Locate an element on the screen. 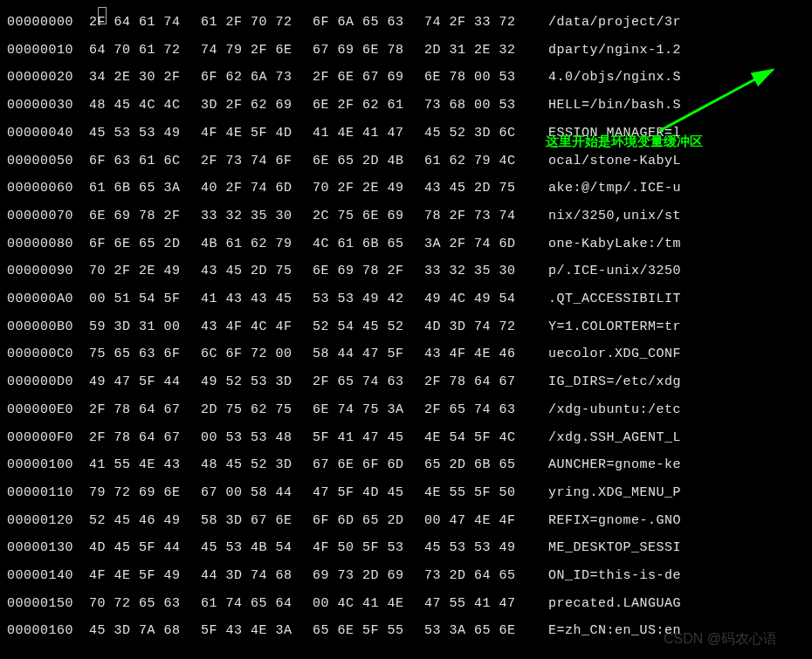  offset: 00000040 is located at coordinates (48, 134).